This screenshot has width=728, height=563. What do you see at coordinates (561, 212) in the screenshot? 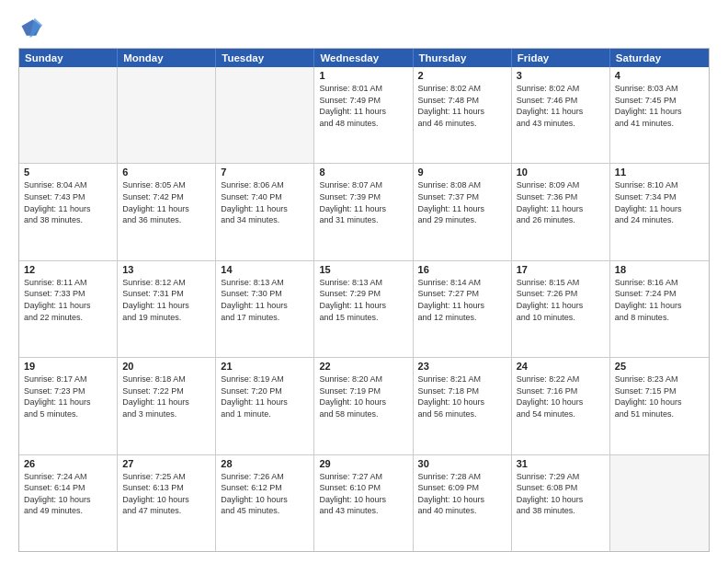
I see `calendar-cell-1-5: 10Sunrise: 8:09 AM Sunset: 7:36 PM Dayli…` at bounding box center [561, 212].